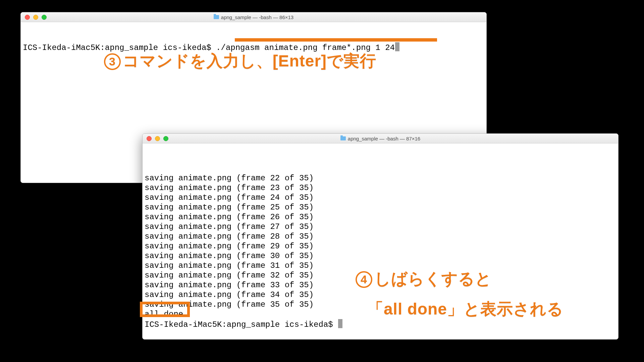 The width and height of the screenshot is (644, 362). Describe the element at coordinates (241, 324) in the screenshot. I see `terminal-prompt: ICS-Ikeda-iMac5K:apng_sample ics-ikeda$` at that location.